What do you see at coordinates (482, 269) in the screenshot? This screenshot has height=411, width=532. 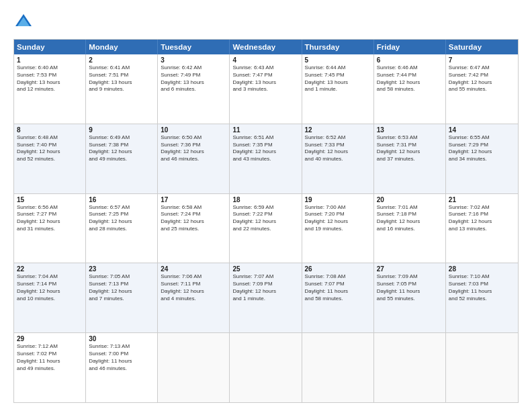 I see `day-number: 28` at bounding box center [482, 269].